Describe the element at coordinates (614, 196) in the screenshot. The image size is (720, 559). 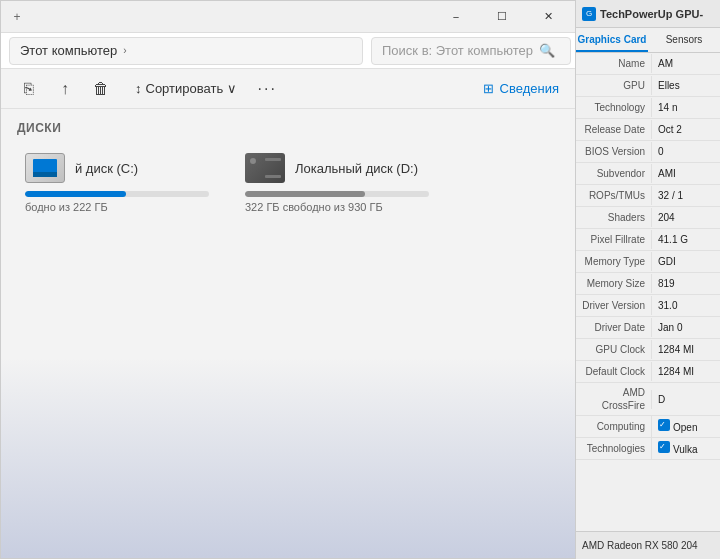
I see `gpu-row-label: ROPs/TMUs` at that location.